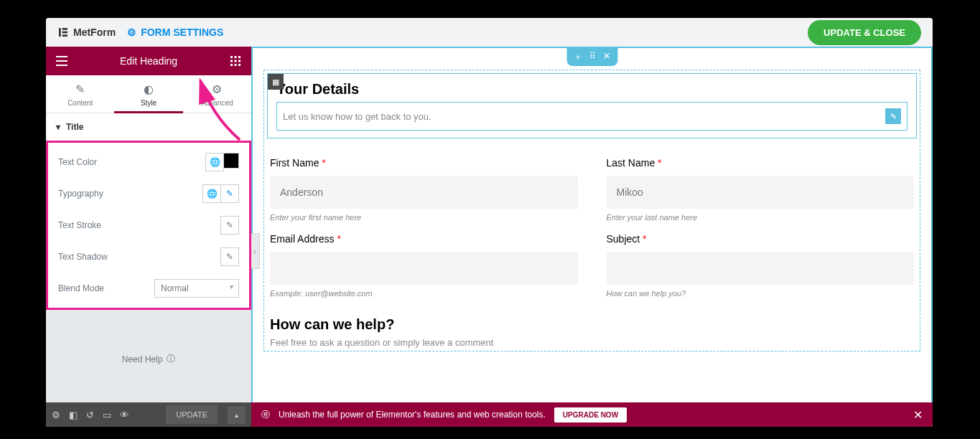  Describe the element at coordinates (148, 94) in the screenshot. I see `tab-style: ◐Style` at that location.